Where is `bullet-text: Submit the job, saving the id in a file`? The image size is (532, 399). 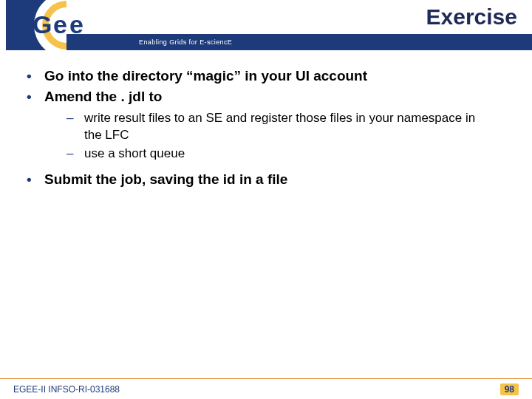 bullet-text: Submit the job, saving the id in a file is located at coordinates (166, 179).